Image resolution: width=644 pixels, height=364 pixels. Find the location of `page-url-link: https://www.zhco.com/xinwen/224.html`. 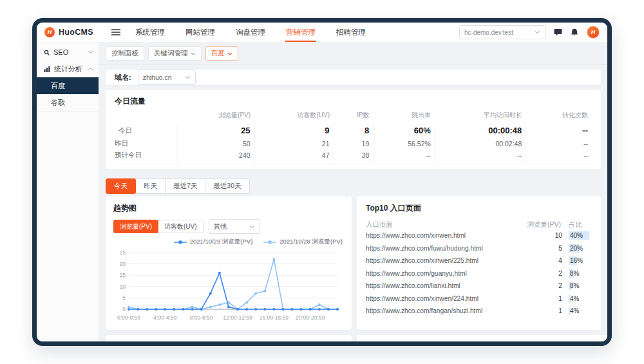

page-url-link: https://www.zhco.com/xinwen/224.html is located at coordinates (447, 299).